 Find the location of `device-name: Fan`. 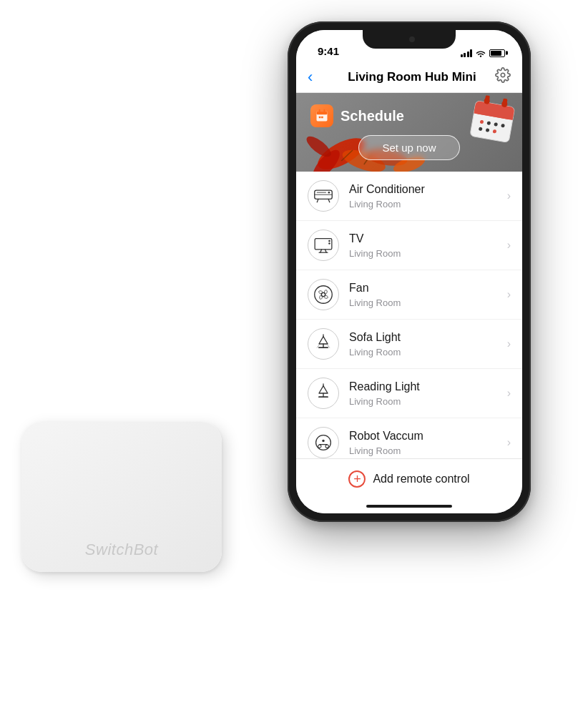

device-name: Fan is located at coordinates (428, 289).